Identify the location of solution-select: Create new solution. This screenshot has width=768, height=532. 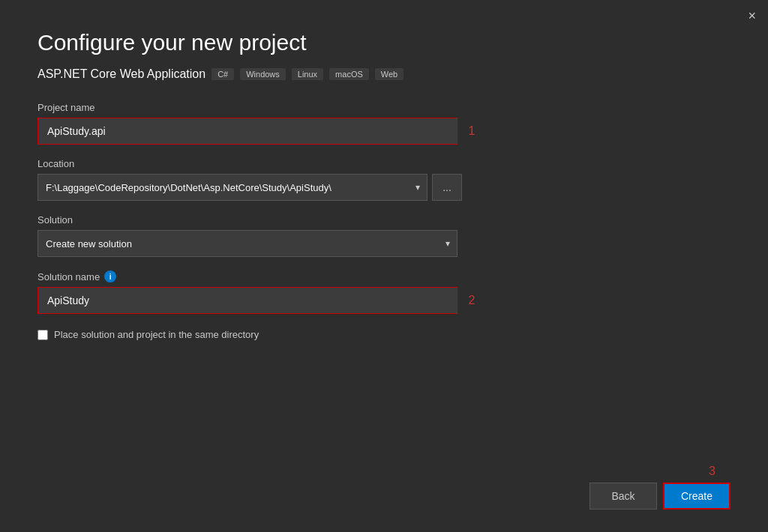
(248, 244).